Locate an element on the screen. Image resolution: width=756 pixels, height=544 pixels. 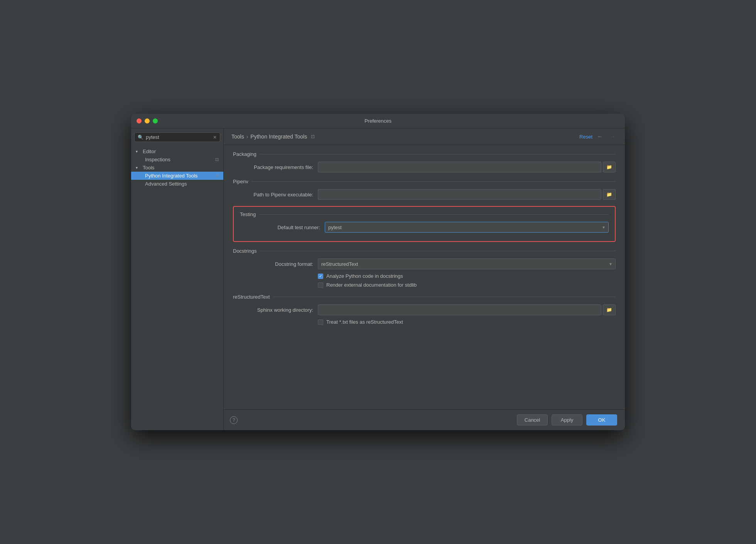
default-test-runner-input-container: pytest Unittest Nose Twisted Trial ▼ is located at coordinates (467, 227).